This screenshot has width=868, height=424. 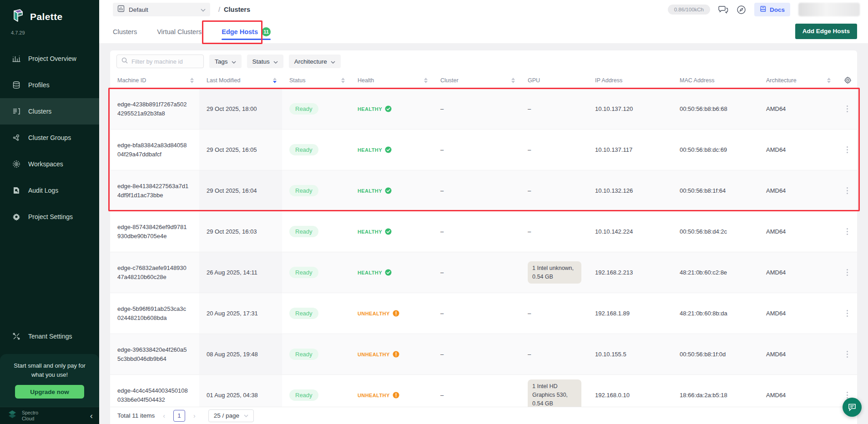 I want to click on tab-virtual-clusters: Virtual Clusters, so click(x=179, y=31).